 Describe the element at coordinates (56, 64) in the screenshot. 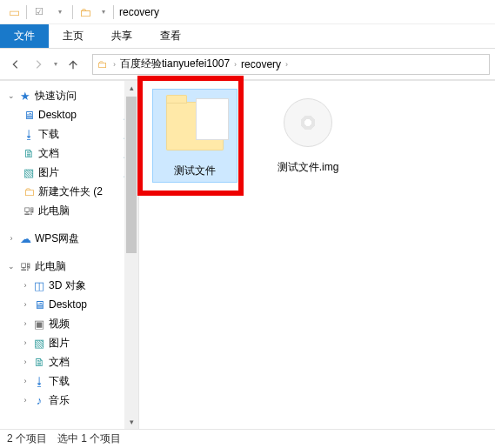

I see `history-dropdown: ▾` at that location.